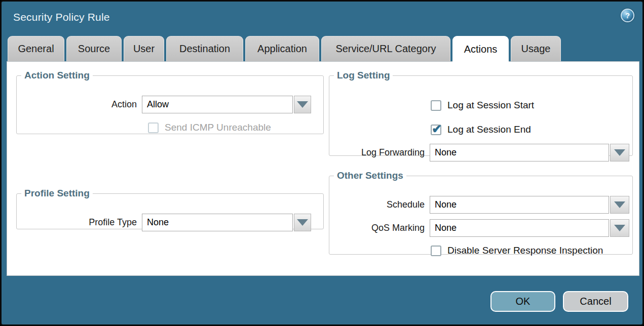  What do you see at coordinates (517, 251) in the screenshot?
I see `disable-sri-row: Disable Server Response Inspection` at bounding box center [517, 251].